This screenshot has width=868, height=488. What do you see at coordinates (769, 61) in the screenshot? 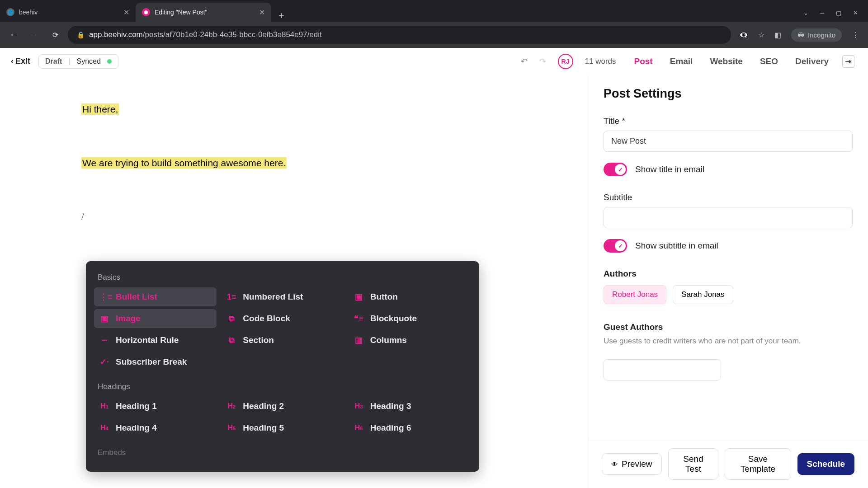
I see `header-tab-seo: SEO` at bounding box center [769, 61].